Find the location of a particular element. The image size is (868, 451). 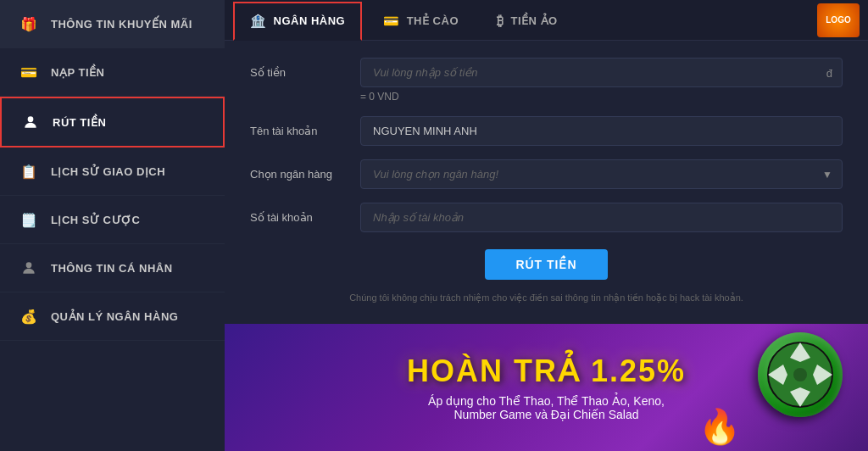

submit-button: RÚT TIỀN is located at coordinates (546, 264).